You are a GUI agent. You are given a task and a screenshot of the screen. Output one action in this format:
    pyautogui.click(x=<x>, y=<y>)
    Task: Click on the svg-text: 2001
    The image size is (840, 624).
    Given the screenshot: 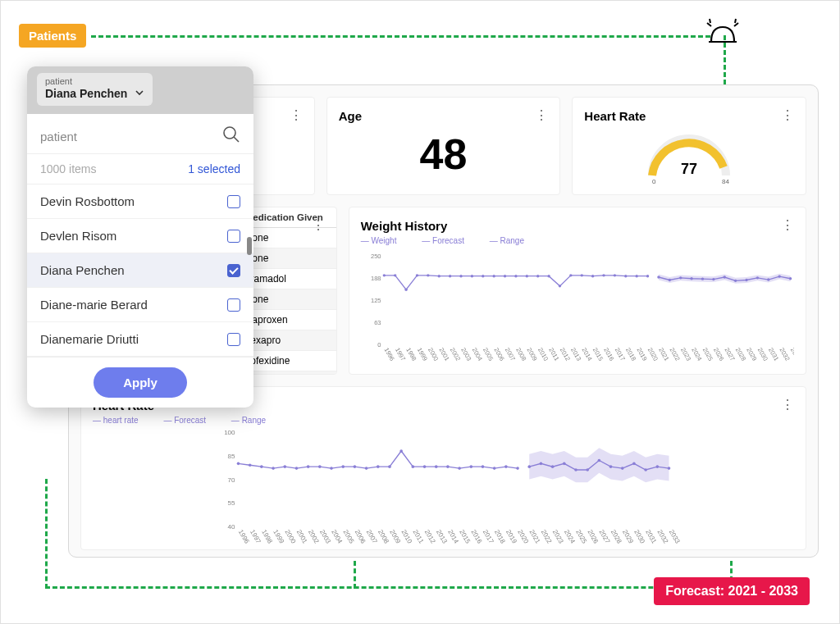 What is the action you would take?
    pyautogui.click(x=444, y=354)
    